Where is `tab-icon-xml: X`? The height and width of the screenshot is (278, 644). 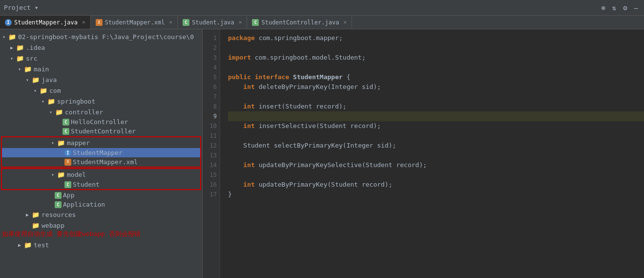 tab-icon-xml: X is located at coordinates (99, 22).